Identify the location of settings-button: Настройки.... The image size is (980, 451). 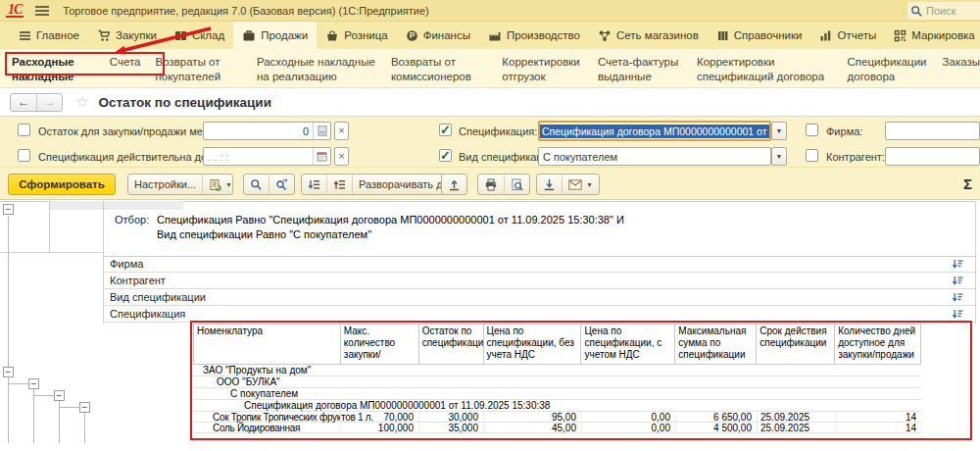
(165, 184).